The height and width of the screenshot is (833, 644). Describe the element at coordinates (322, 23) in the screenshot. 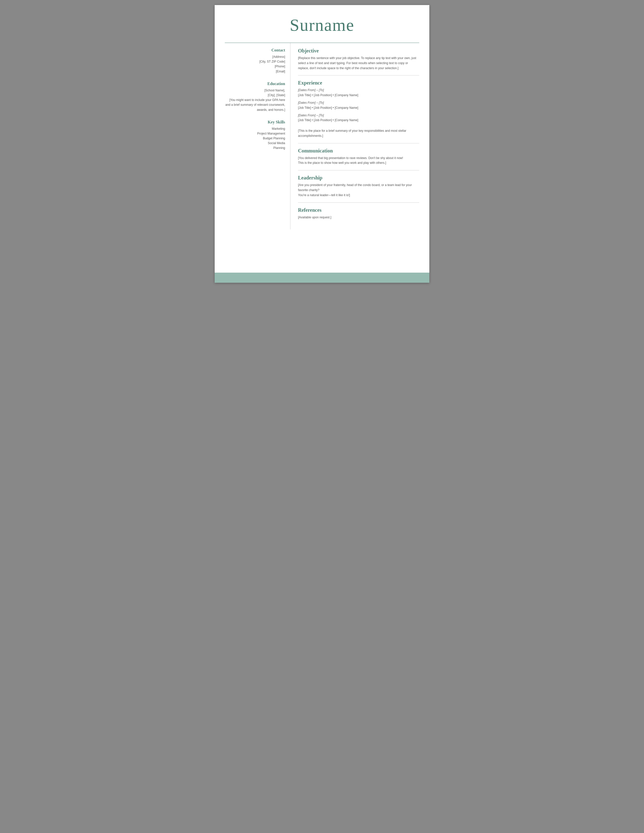

I see `header: Surname` at that location.